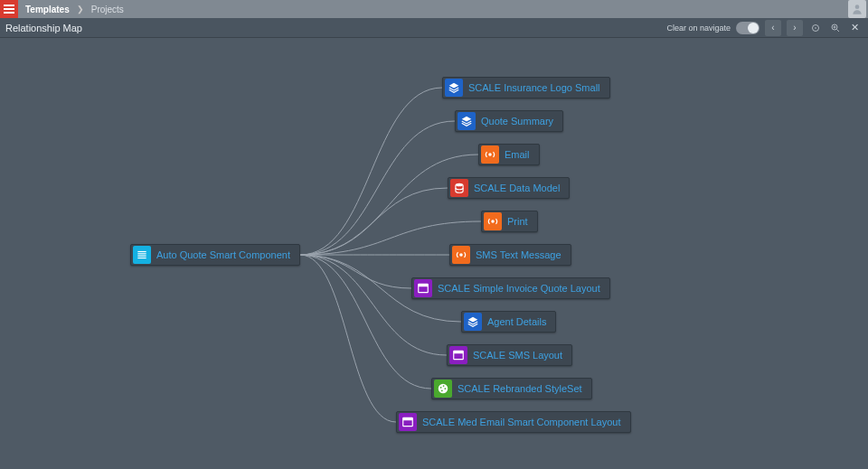 The image size is (868, 469). I want to click on recenter-button, so click(816, 28).